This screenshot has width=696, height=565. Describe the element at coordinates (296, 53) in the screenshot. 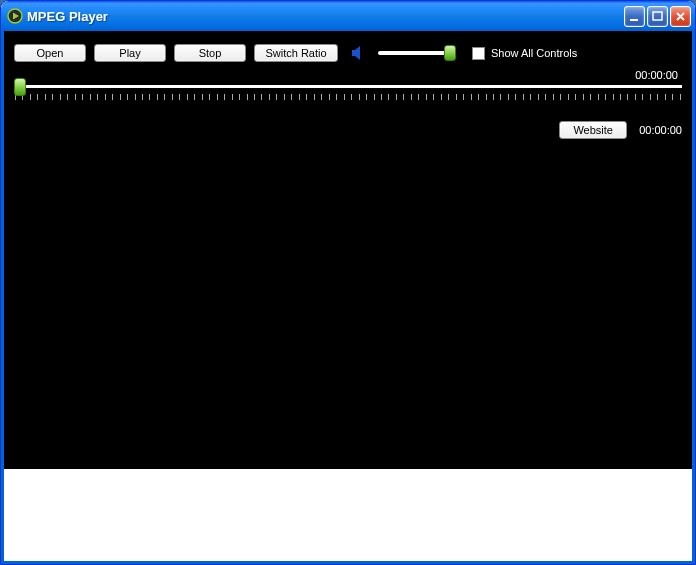

I see `switch-ratio-button: Switch Ratio` at that location.